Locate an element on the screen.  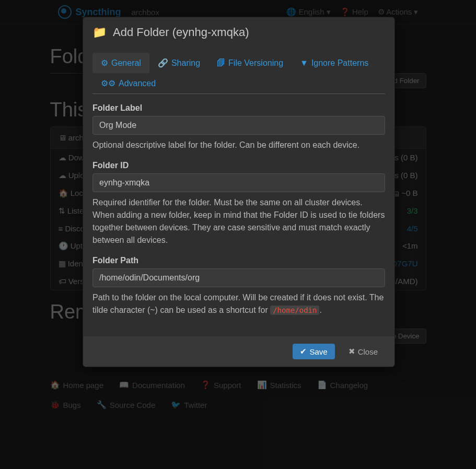
gear-icon: ⚙ is located at coordinates (105, 63).